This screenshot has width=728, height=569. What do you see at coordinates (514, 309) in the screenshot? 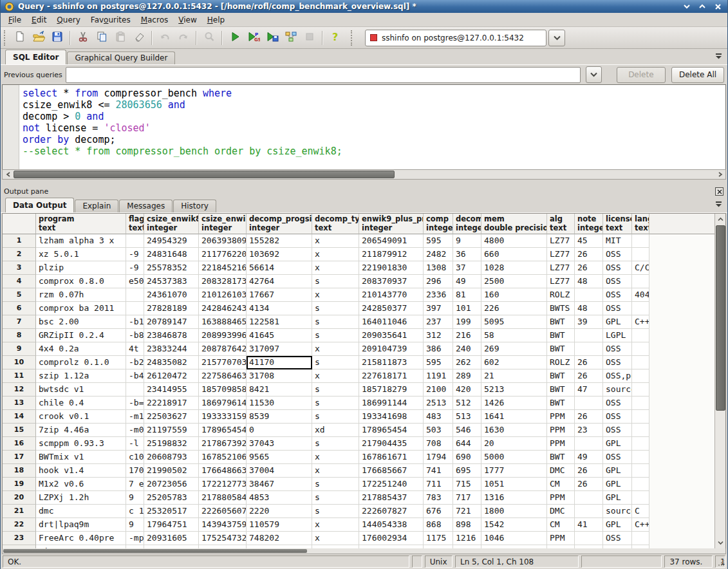
I see `grid-cell: 226` at bounding box center [514, 309].